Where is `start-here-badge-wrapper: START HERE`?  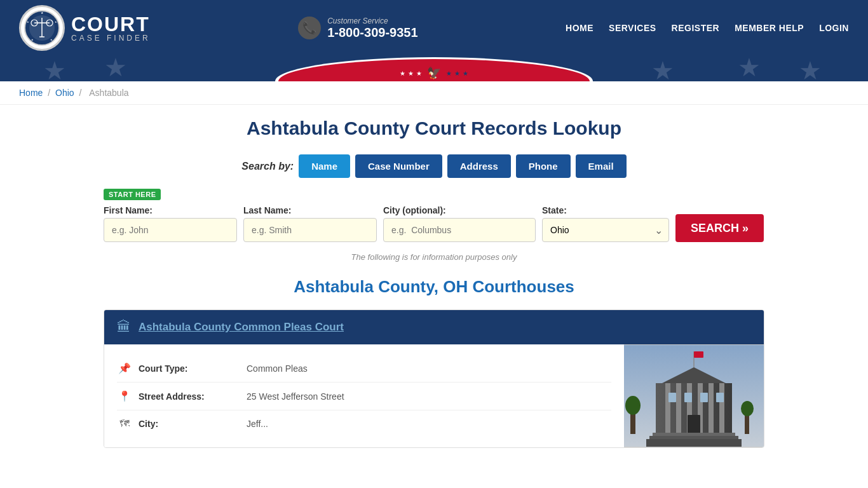 start-here-badge-wrapper: START HERE is located at coordinates (434, 197).